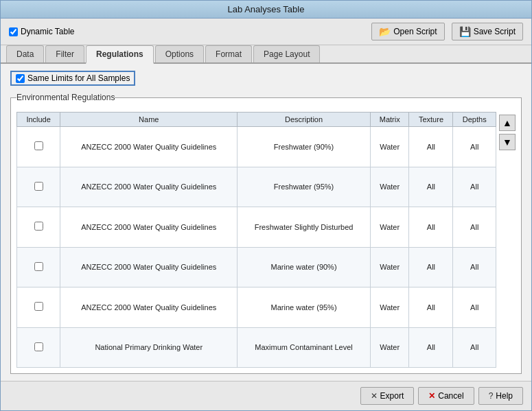 Image resolution: width=532 pixels, height=411 pixels. I want to click on row-name: National Primary Drinking Water, so click(149, 347).